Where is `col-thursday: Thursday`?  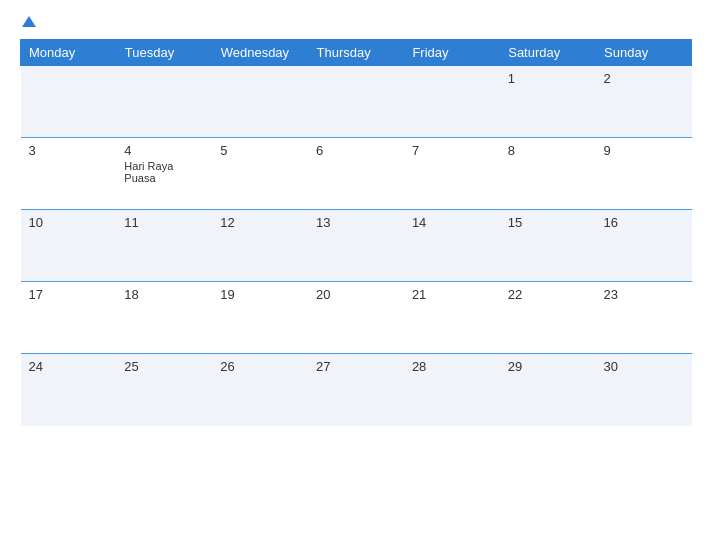 col-thursday: Thursday is located at coordinates (356, 53).